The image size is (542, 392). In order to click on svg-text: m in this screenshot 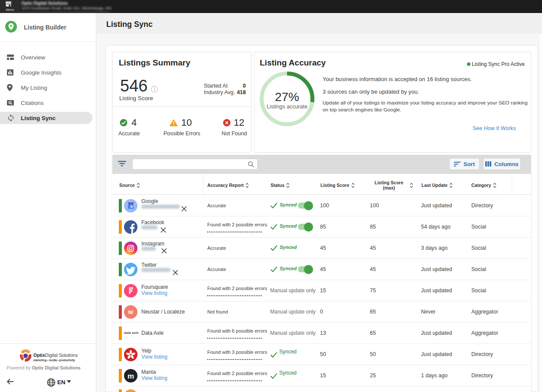, I will do `click(131, 376)`.